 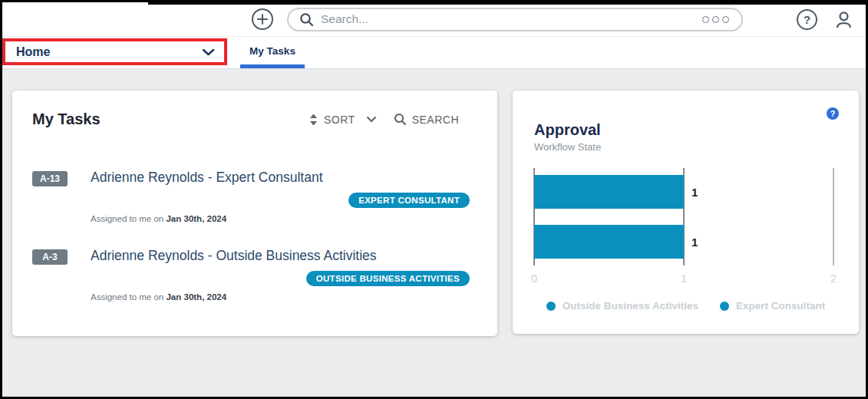 I want to click on my-tasks-header: My Tasks SORT, so click(x=255, y=109).